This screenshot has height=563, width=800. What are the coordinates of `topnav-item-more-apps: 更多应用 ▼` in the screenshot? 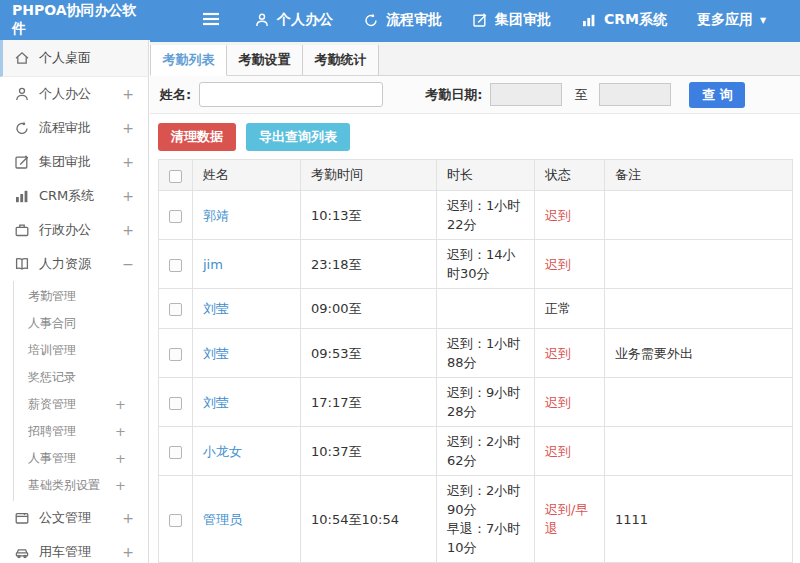 It's located at (732, 20).